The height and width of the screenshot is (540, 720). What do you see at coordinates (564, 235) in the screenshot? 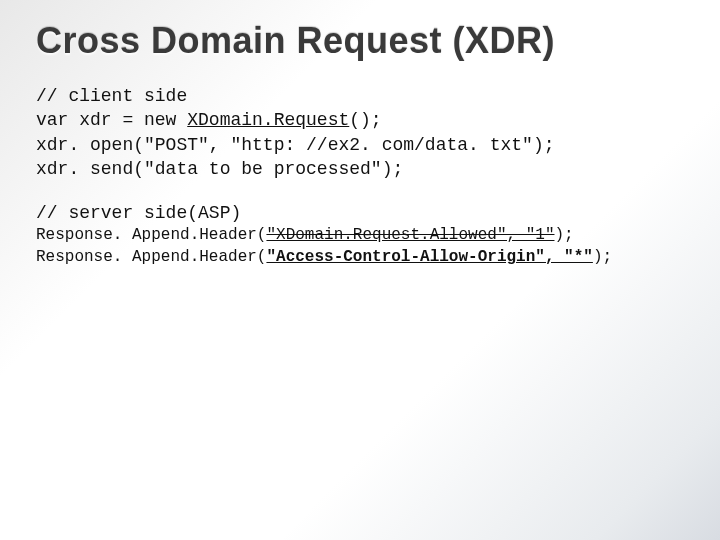
I see `server-line-1c: );` at bounding box center [564, 235].